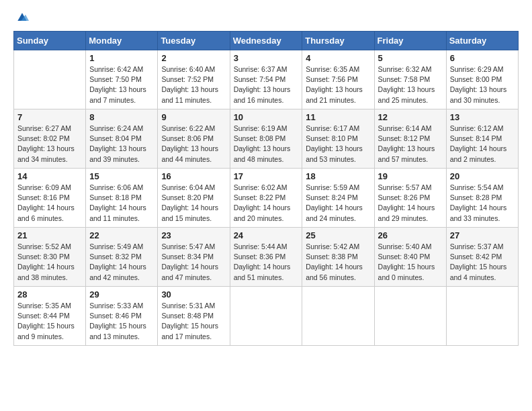 This screenshot has height=411, width=532. Describe the element at coordinates (266, 58) in the screenshot. I see `day-number: 3` at that location.